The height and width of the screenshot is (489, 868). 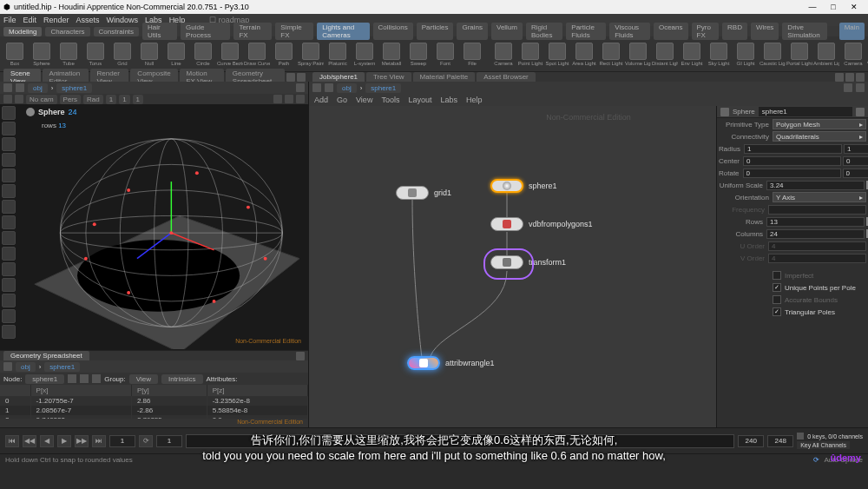 I want to click on play-end-button: ⏭, so click(x=99, y=441).